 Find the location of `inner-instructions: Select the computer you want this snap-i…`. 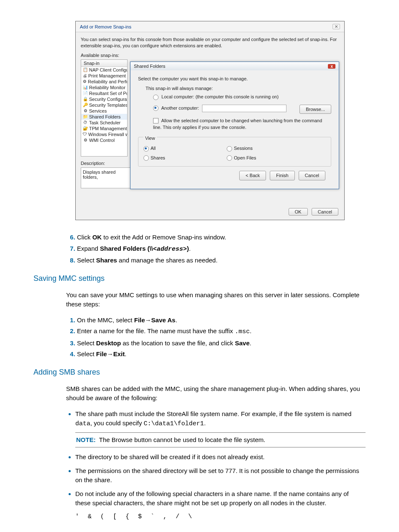

inner-instructions: Select the computer you want this snap-i… is located at coordinates (235, 79).